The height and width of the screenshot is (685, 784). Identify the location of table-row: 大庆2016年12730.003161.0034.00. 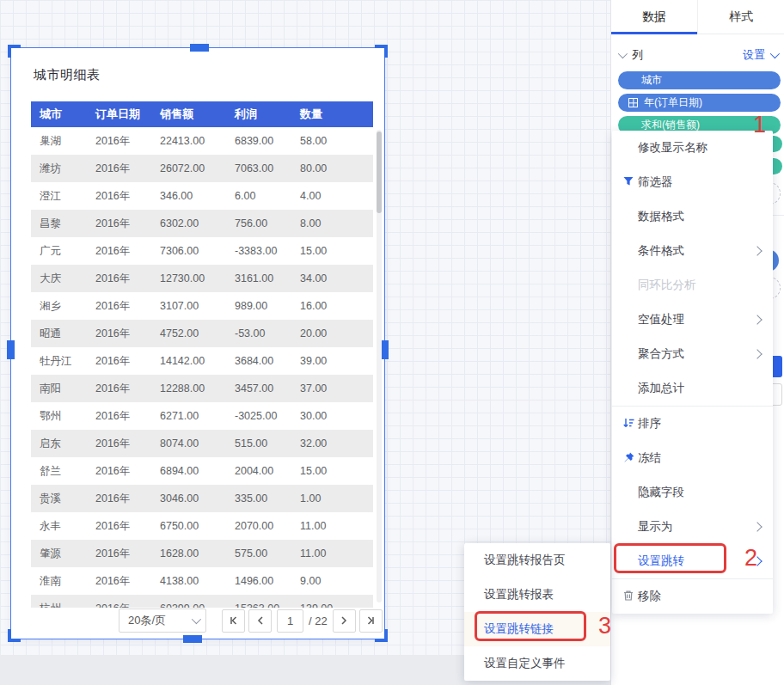
(202, 278).